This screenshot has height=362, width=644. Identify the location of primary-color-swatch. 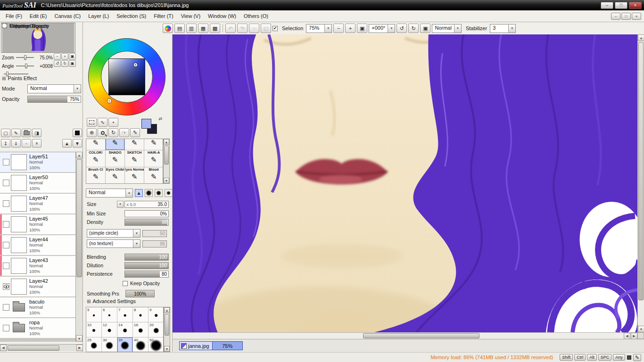
(146, 123).